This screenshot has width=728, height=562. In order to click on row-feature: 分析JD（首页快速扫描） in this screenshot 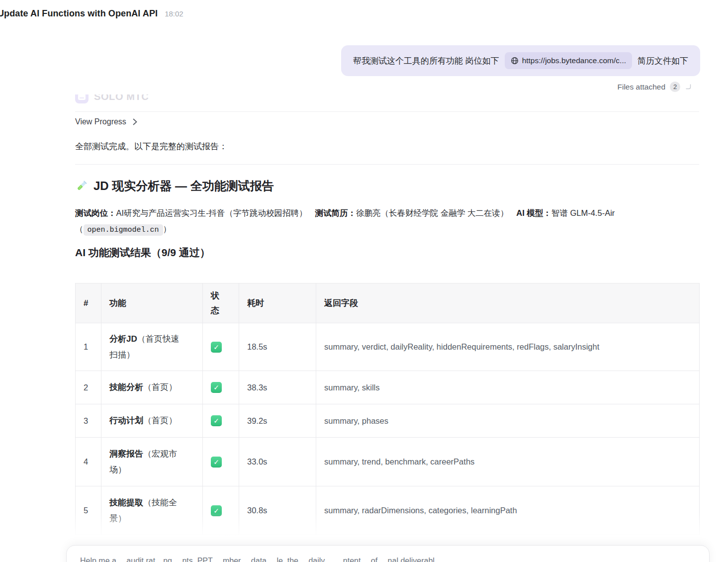, I will do `click(152, 347)`.